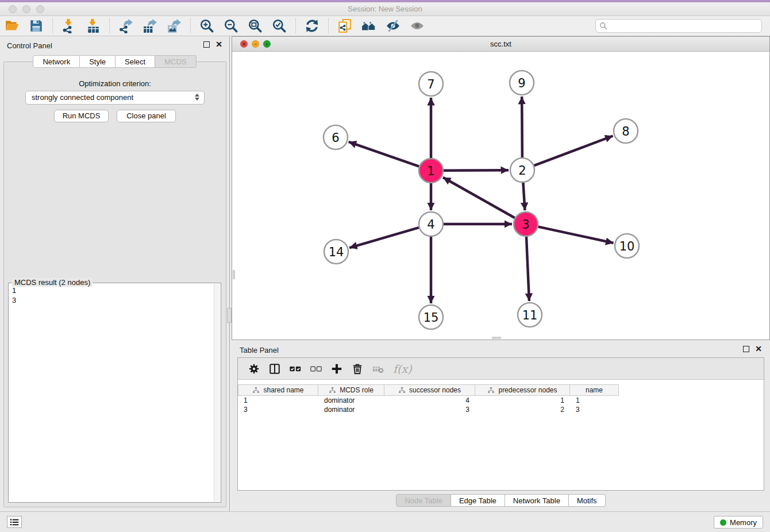 This screenshot has height=532, width=770. Describe the element at coordinates (501, 405) in the screenshot. I see `table-rows: 1dominator4113dominator323` at that location.